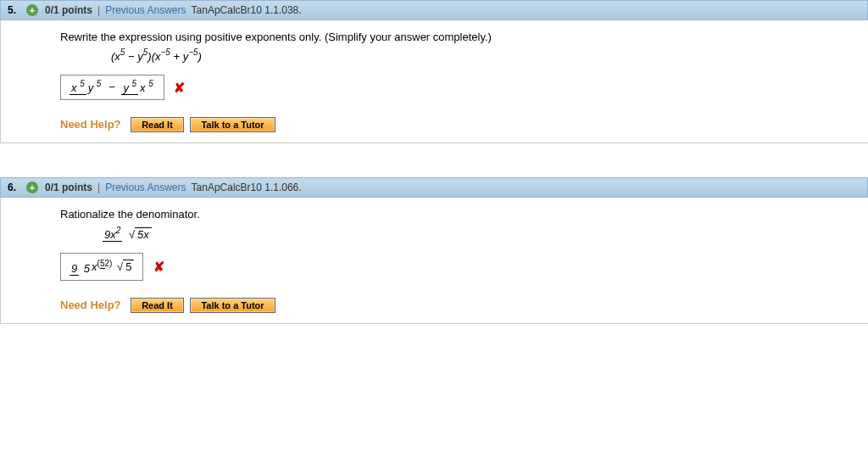 The image size is (868, 475). What do you see at coordinates (139, 234) in the screenshot?
I see `expr-denominator: 5x` at bounding box center [139, 234].